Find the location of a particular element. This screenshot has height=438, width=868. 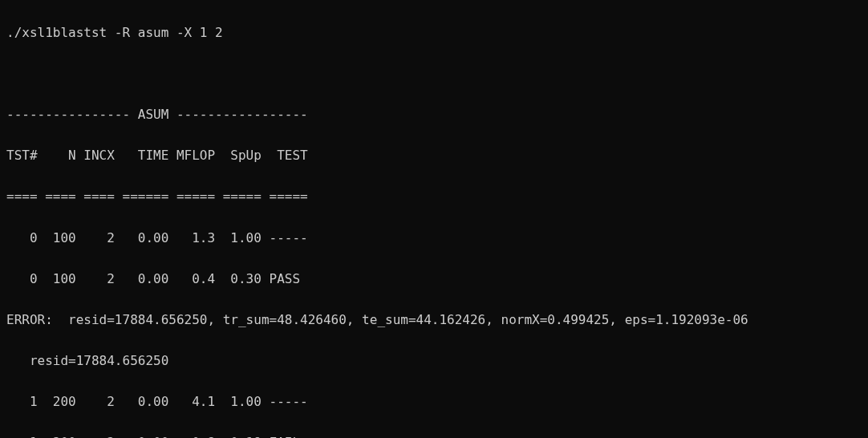

result-row: 0 100 2 0.00 0.4 0.30 PASS is located at coordinates (434, 279).